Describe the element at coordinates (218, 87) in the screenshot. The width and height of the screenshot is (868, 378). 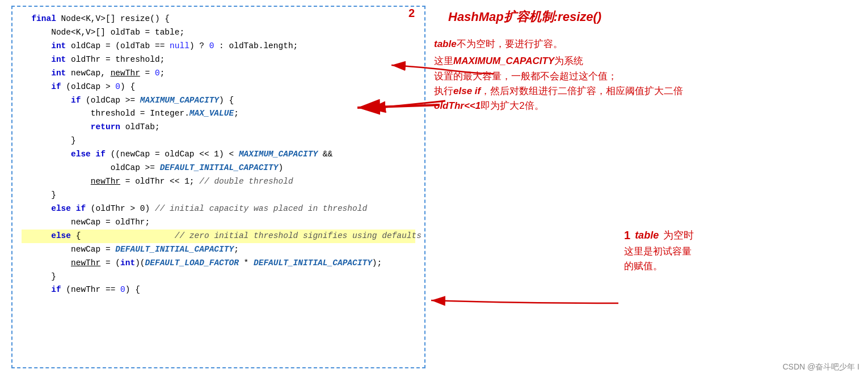
I see `code-line-6: if (oldCap > 0) {` at that location.